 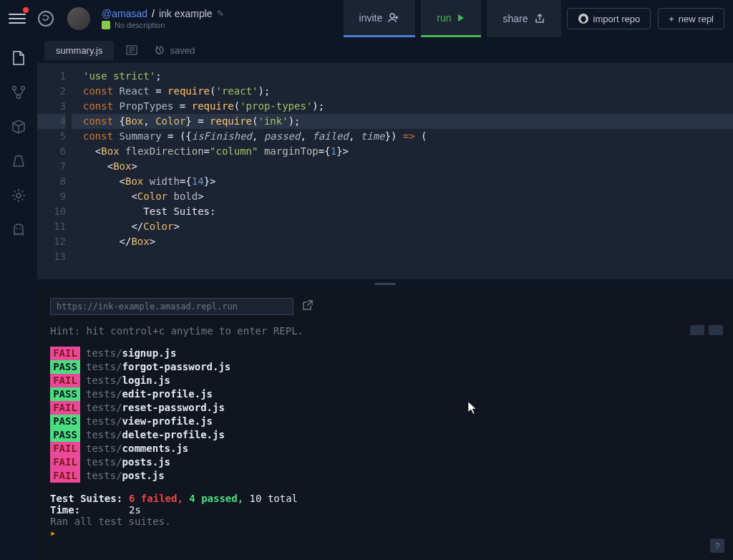 What do you see at coordinates (609, 19) in the screenshot?
I see `import-repo-button: import repo` at bounding box center [609, 19].